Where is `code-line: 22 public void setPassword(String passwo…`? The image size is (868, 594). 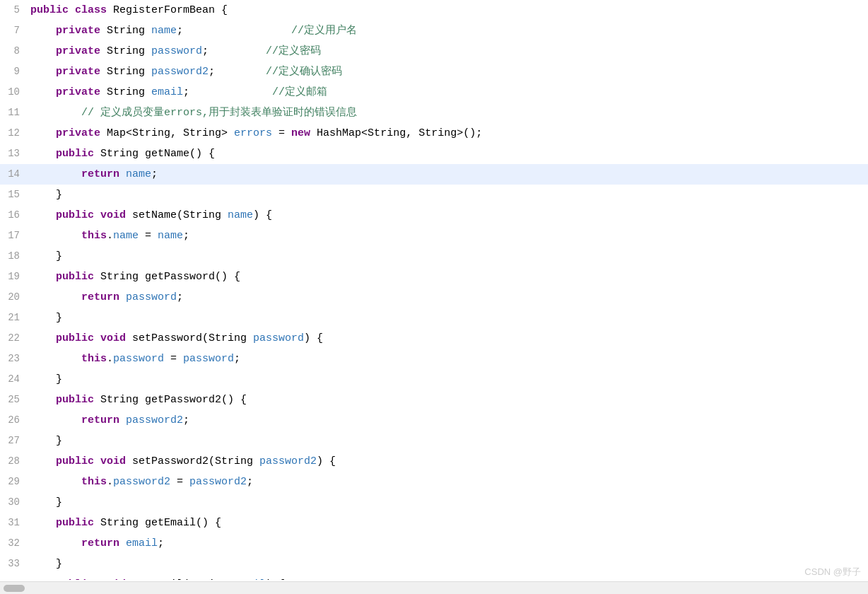 code-line: 22 public void setPassword(String passwo… is located at coordinates (434, 338).